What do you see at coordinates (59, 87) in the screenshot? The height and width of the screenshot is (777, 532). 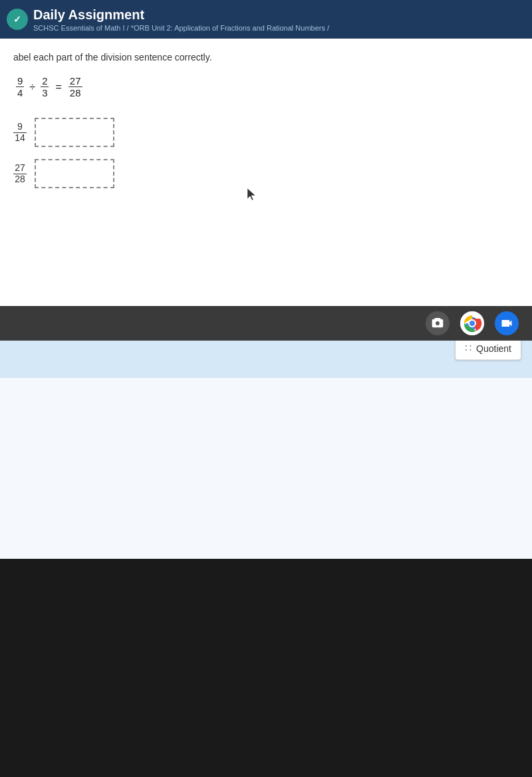 I see `equals-sign: =` at bounding box center [59, 87].